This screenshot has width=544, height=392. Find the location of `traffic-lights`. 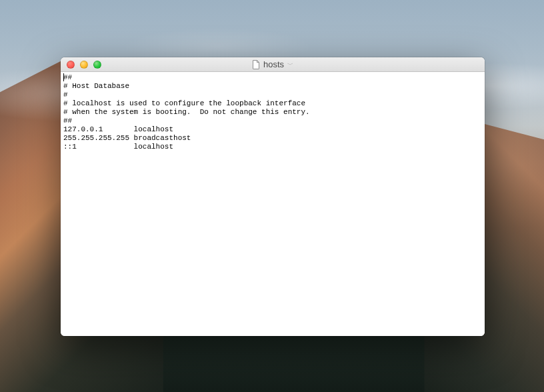

traffic-lights is located at coordinates (81, 65).